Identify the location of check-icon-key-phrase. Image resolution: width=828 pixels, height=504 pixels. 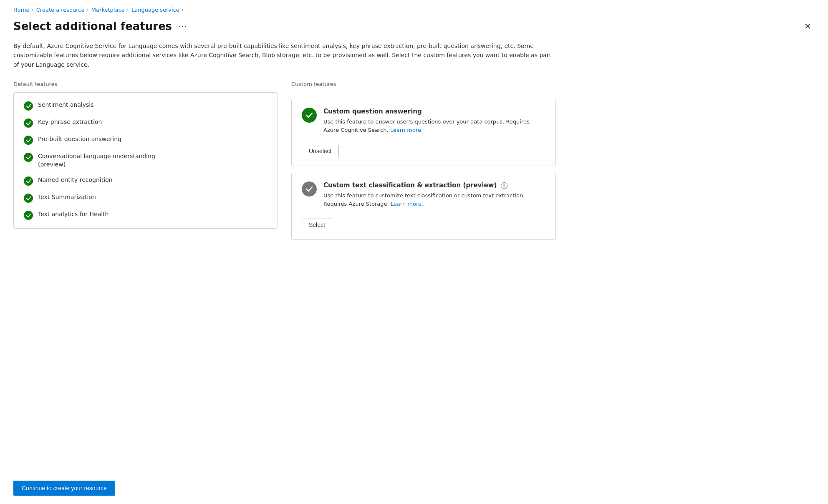
(28, 123).